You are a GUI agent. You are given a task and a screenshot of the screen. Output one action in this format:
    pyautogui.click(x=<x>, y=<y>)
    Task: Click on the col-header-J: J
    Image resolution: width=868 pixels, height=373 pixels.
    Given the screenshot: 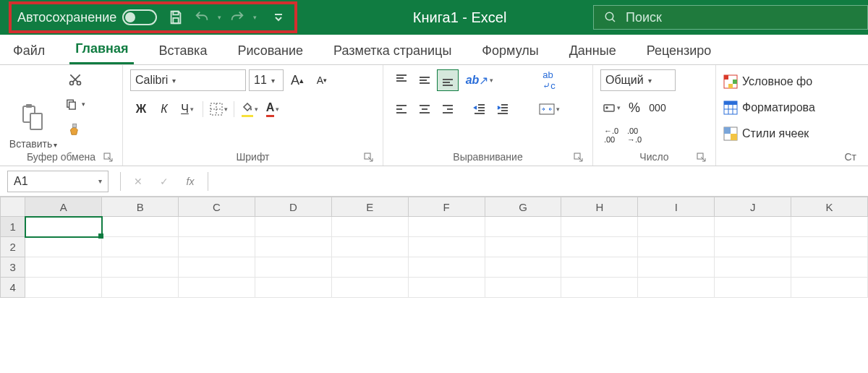 What is the action you would take?
    pyautogui.click(x=753, y=207)
    